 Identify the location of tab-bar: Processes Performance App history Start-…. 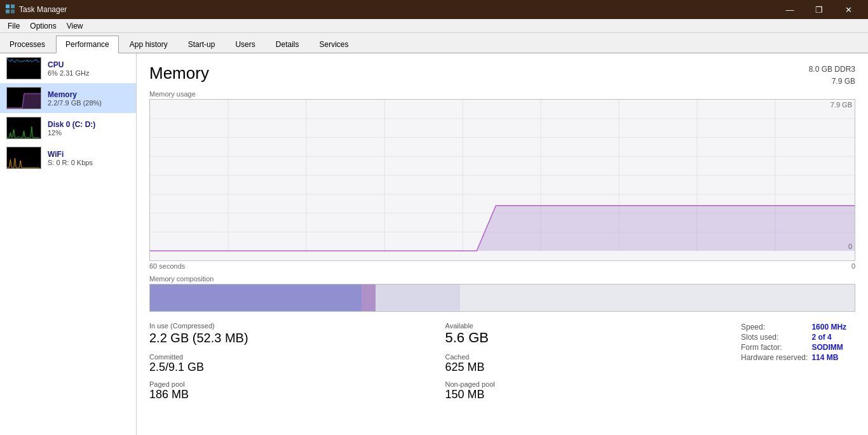
(434, 43).